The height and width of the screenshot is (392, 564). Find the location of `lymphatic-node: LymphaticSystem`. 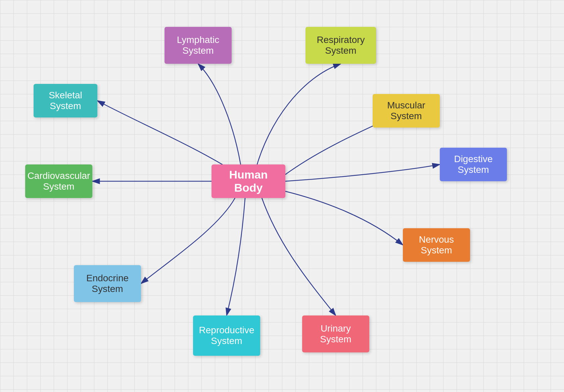

lymphatic-node: LymphaticSystem is located at coordinates (198, 45).